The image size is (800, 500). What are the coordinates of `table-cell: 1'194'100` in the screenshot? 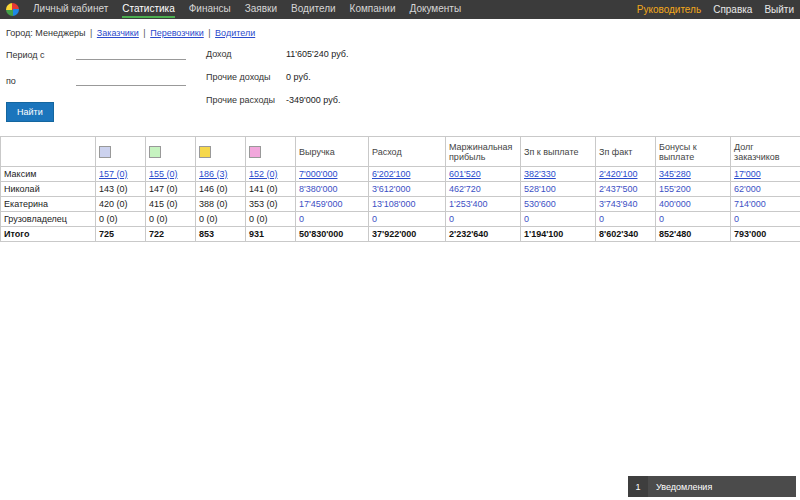 It's located at (558, 234).